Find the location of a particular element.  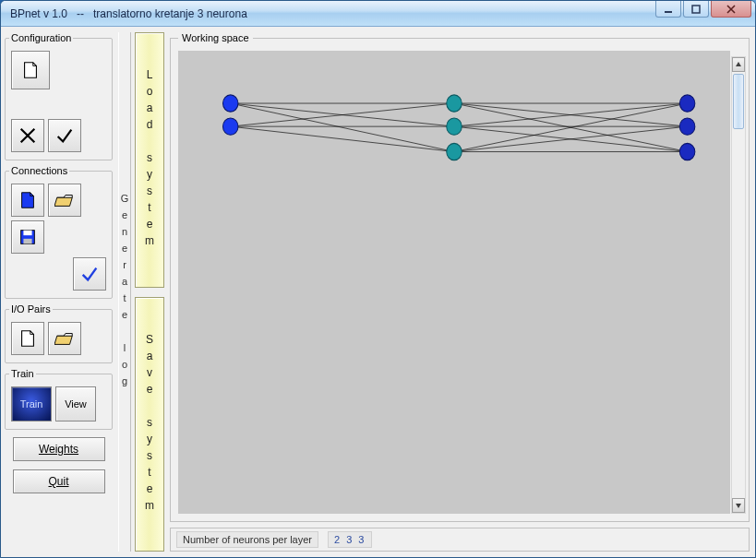

save-system-label: Save system is located at coordinates (150, 424).